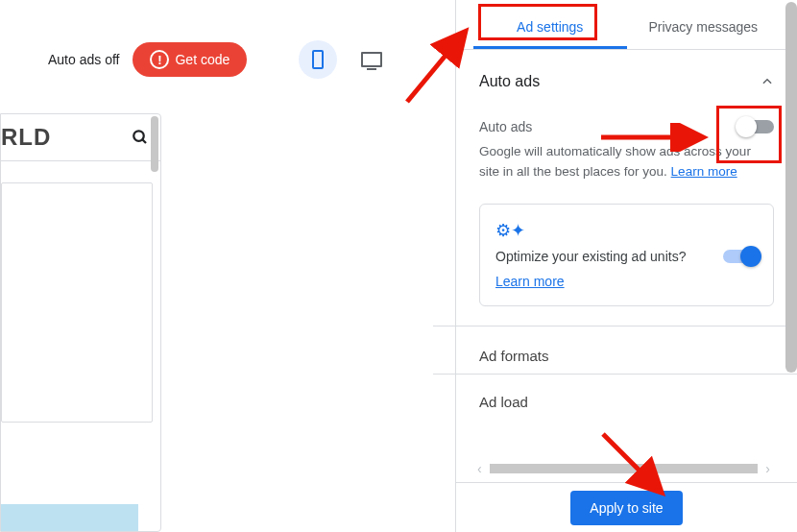 This screenshot has width=797, height=532. I want to click on panel-tabs: Ad settings Privacy messages, so click(626, 29).